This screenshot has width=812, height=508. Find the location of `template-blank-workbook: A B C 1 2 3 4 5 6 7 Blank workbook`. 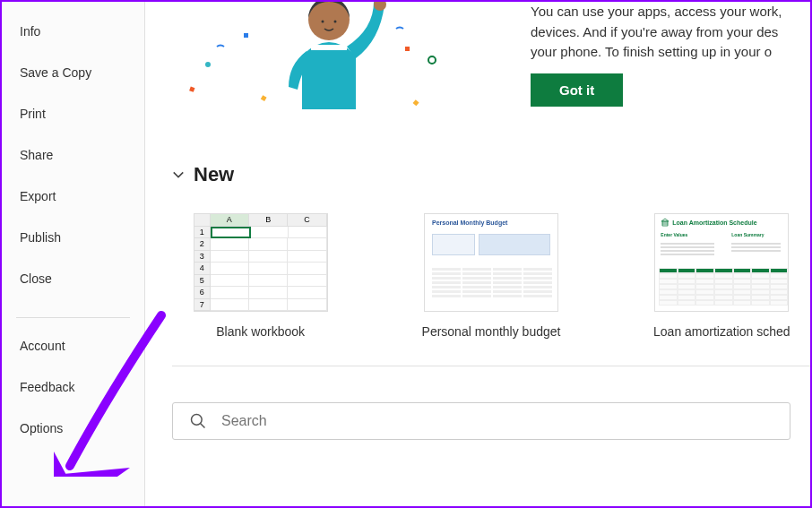

template-blank-workbook: A B C 1 2 3 4 5 6 7 Blank workbook is located at coordinates (260, 276).